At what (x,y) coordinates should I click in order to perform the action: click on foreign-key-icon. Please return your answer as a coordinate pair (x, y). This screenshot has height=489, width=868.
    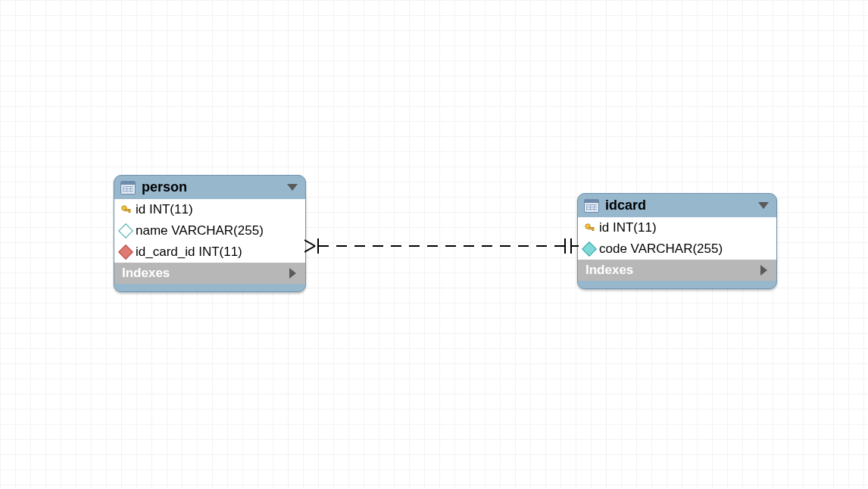
    Looking at the image, I should click on (126, 252).